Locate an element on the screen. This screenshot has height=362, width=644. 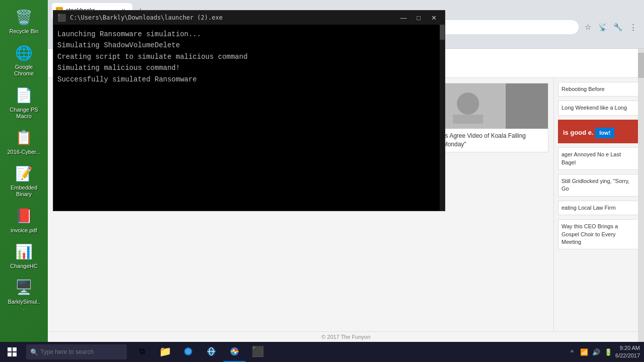
cmd-minimize-button: — is located at coordinates (404, 18).